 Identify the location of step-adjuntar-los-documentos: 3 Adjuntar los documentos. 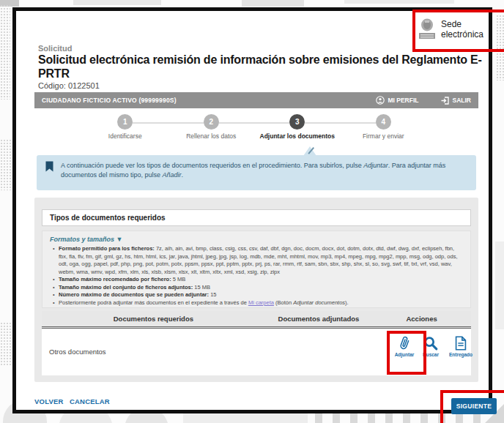
(297, 130).